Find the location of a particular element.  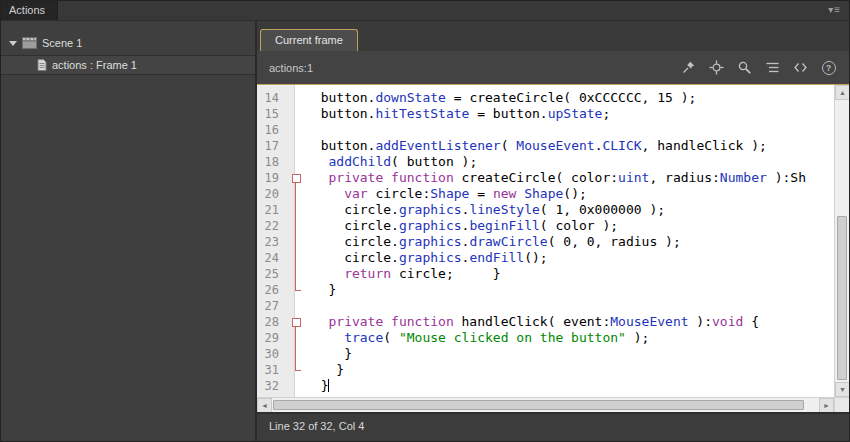

code-line: 15 button.hitTestState = button.upState; is located at coordinates (546, 114).